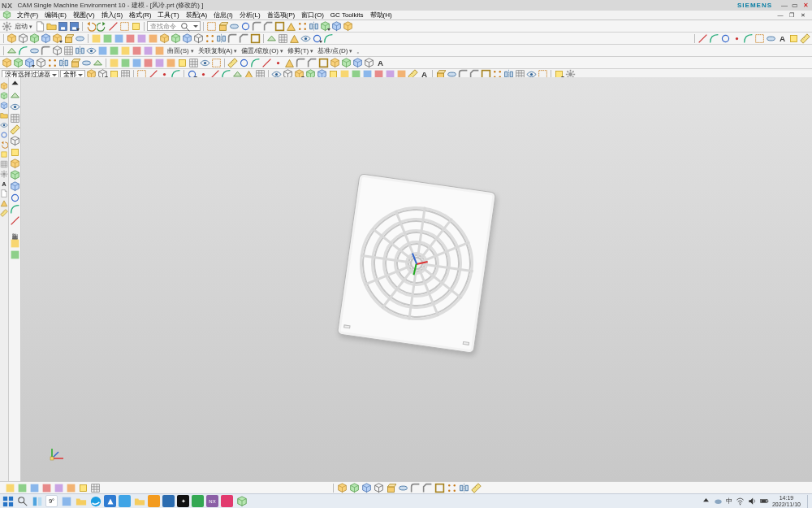  What do you see at coordinates (234, 26) in the screenshot?
I see `revolve-icon` at bounding box center [234, 26].